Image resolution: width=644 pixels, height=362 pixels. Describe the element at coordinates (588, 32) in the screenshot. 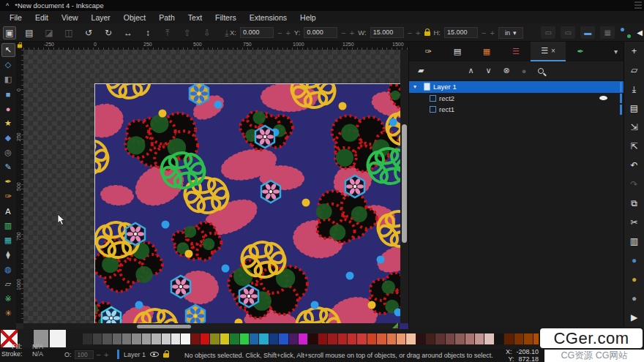

I see `move-gradients-toggle: ▬` at that location.